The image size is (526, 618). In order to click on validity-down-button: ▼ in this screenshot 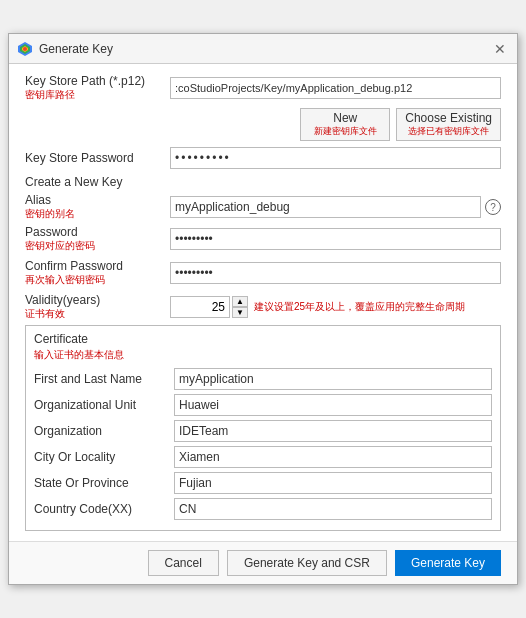, I will do `click(240, 312)`.